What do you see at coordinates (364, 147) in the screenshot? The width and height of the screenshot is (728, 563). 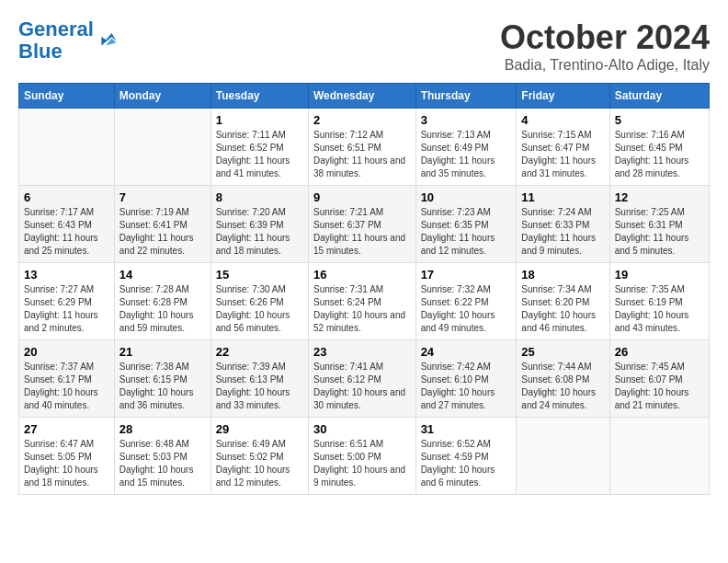 I see `calendar-week-1: 1Sunrise: 7:11 AM Sunset: 6:52 PM Daylig…` at bounding box center [364, 147].